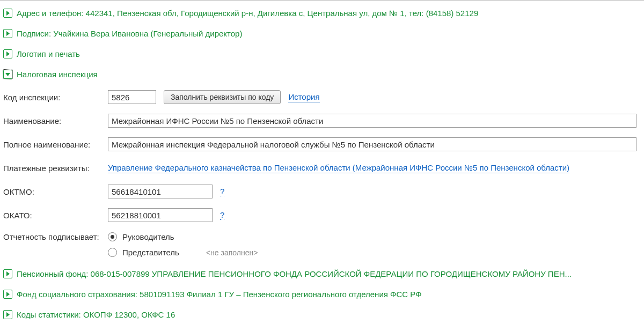 The height and width of the screenshot is (324, 644). I want to click on label-code: Код инспекции:, so click(56, 97).